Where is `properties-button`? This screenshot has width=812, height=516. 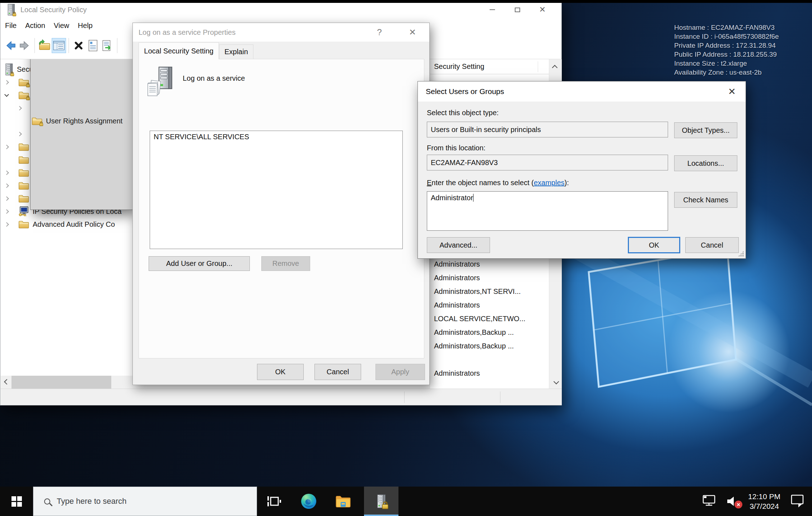
properties-button is located at coordinates (93, 46).